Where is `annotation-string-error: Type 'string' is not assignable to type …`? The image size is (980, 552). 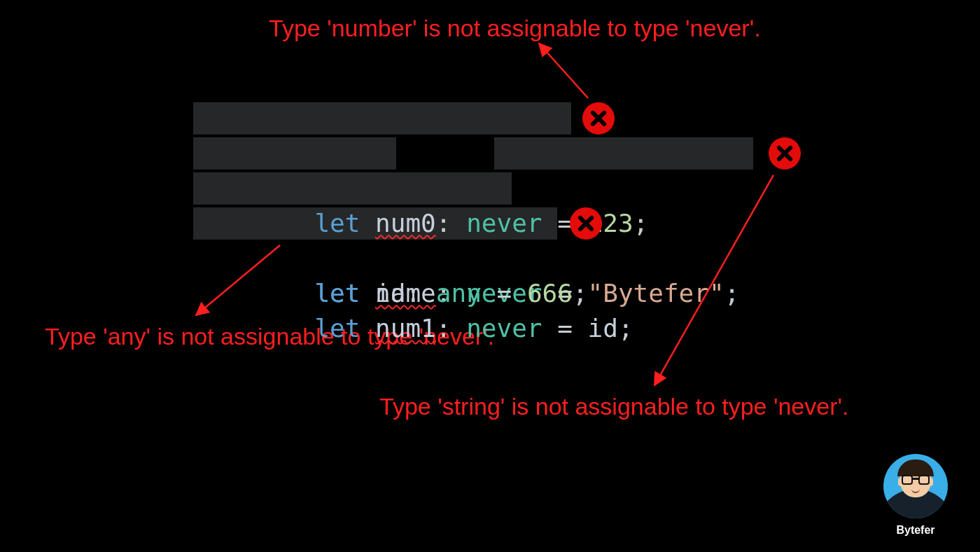
annotation-string-error: Type 'string' is not assignable to type … is located at coordinates (614, 406).